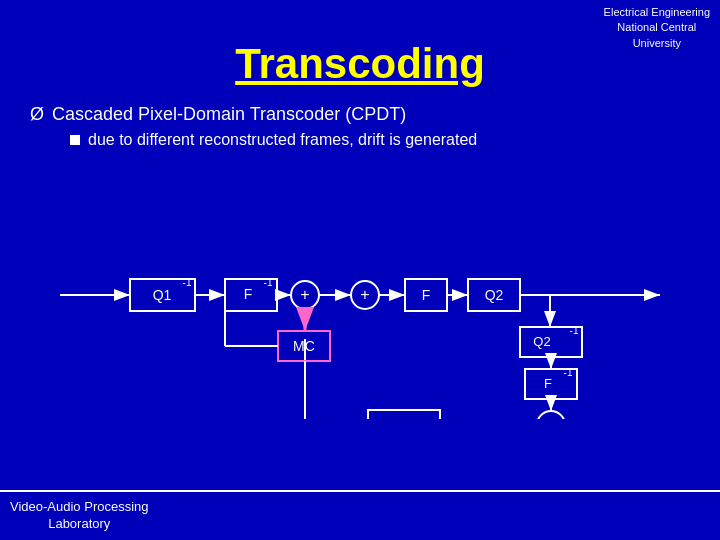 This screenshot has width=720, height=540. I want to click on page-title: Transcoding, so click(360, 64).